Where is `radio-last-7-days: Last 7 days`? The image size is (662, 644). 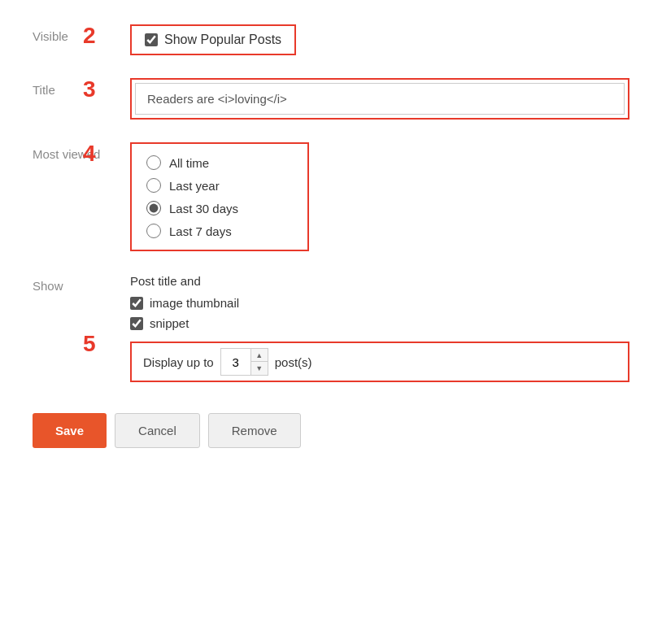
radio-last-7-days: Last 7 days is located at coordinates (220, 231).